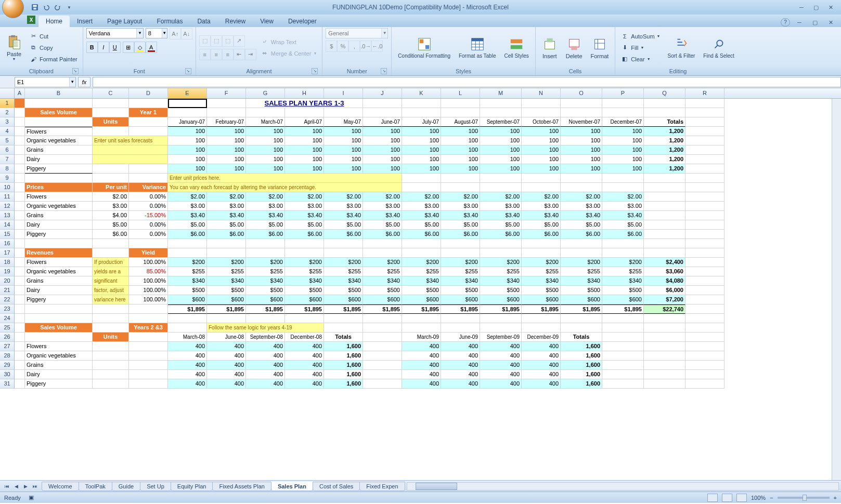 The height and width of the screenshot is (504, 841). What do you see at coordinates (111, 188) in the screenshot?
I see `cell: Per unit` at bounding box center [111, 188].